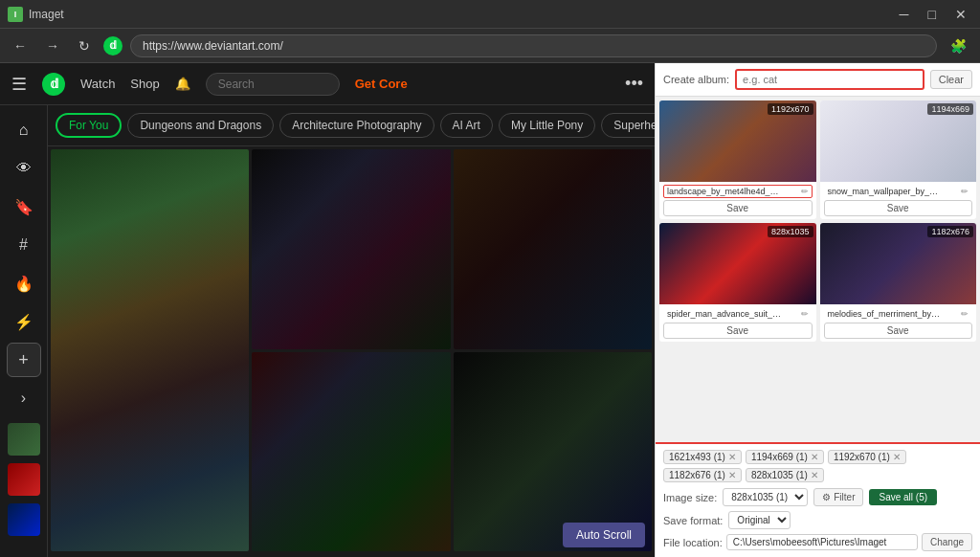 The image size is (980, 557). Describe the element at coordinates (899, 201) in the screenshot. I see `image-card-bottom-2: snow_man_wallpaper_by_gnuman1 ✏ Save` at that location.